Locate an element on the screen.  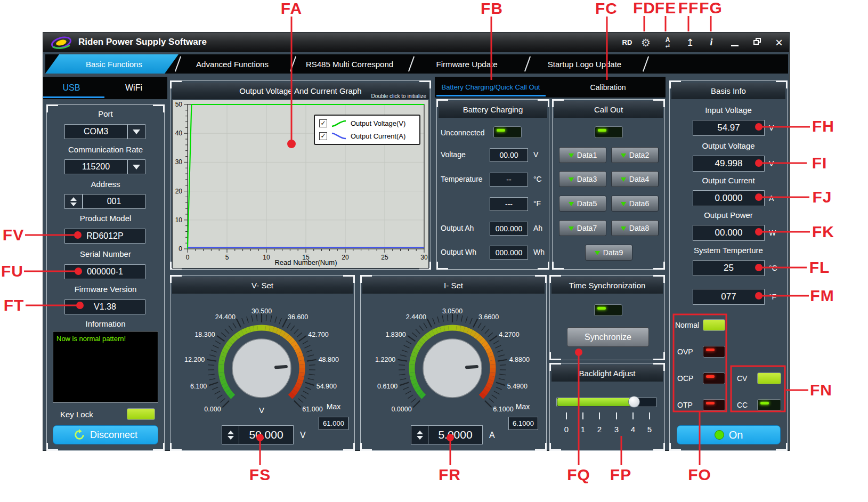
annotation-FB: FB is located at coordinates (492, 9).